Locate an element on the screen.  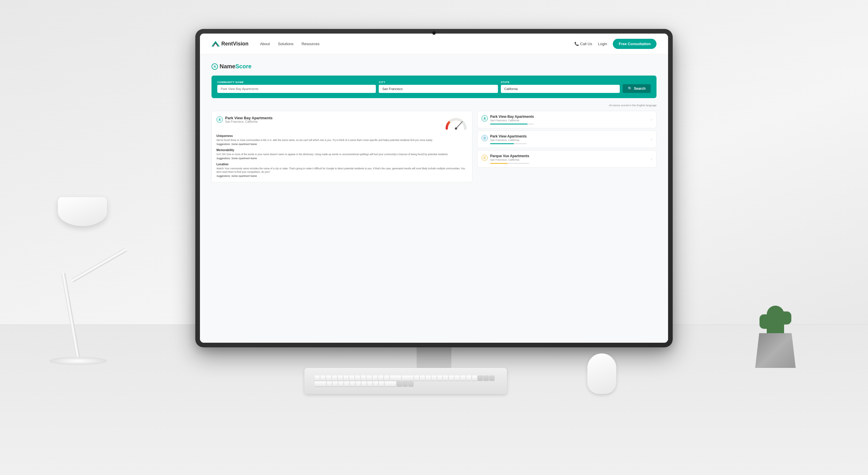
key-tab is located at coordinates (408, 378).